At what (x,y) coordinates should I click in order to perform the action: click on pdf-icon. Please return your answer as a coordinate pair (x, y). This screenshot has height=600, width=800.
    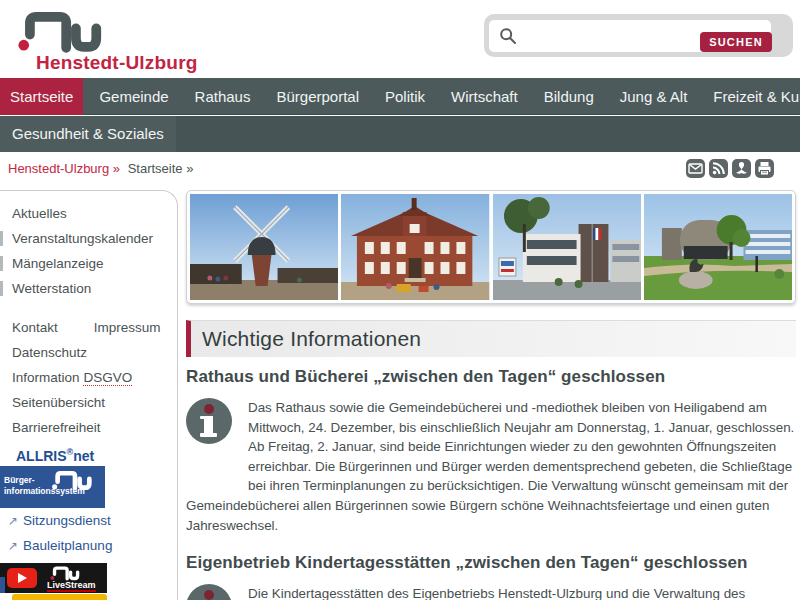
    Looking at the image, I should click on (742, 168).